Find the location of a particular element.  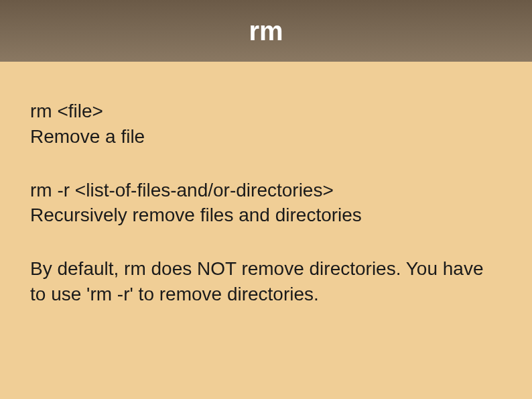

syntax-line: rm <file> is located at coordinates (266, 111).